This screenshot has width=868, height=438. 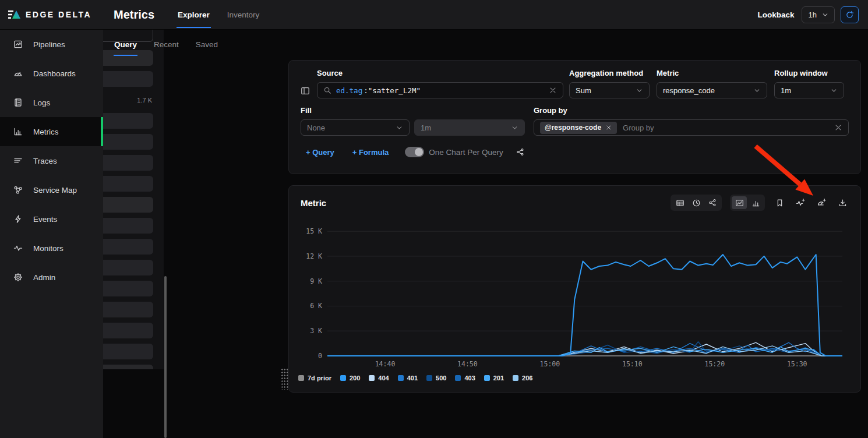 I want to click on group-by-placeholder: Group by, so click(x=638, y=128).